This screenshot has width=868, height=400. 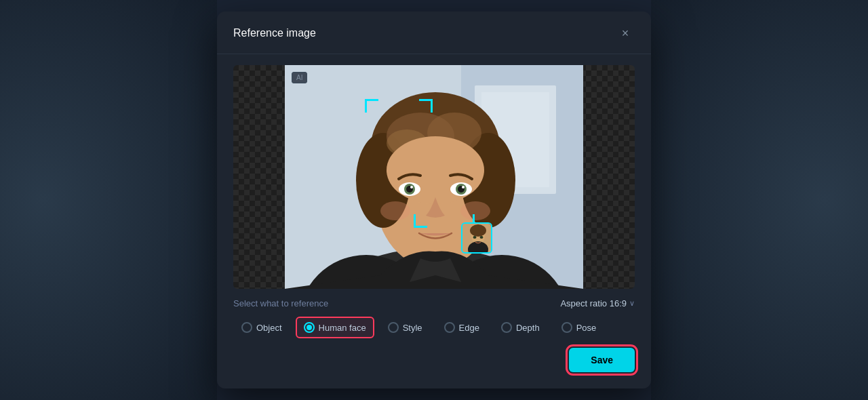 What do you see at coordinates (406, 327) in the screenshot?
I see `option-style: Style` at bounding box center [406, 327].